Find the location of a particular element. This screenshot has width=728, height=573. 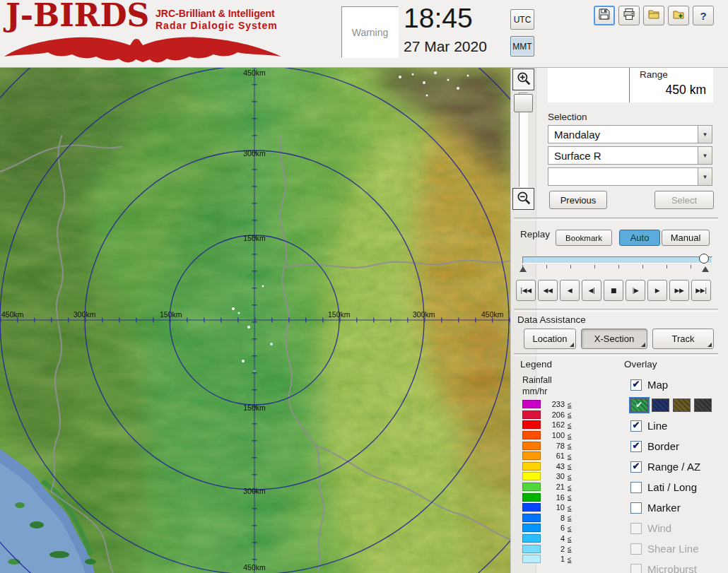

map-style-swatch-green is located at coordinates (639, 406).